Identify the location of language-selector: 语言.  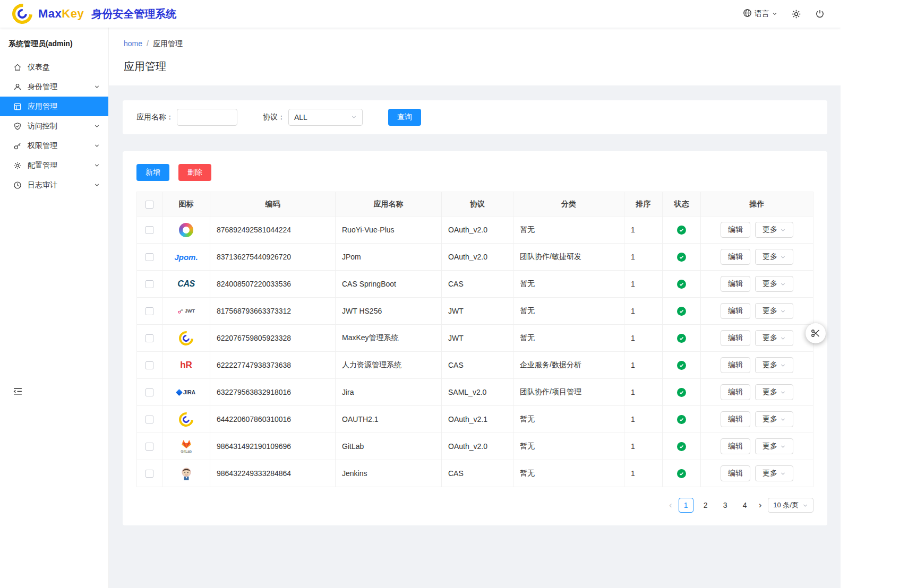
(760, 14).